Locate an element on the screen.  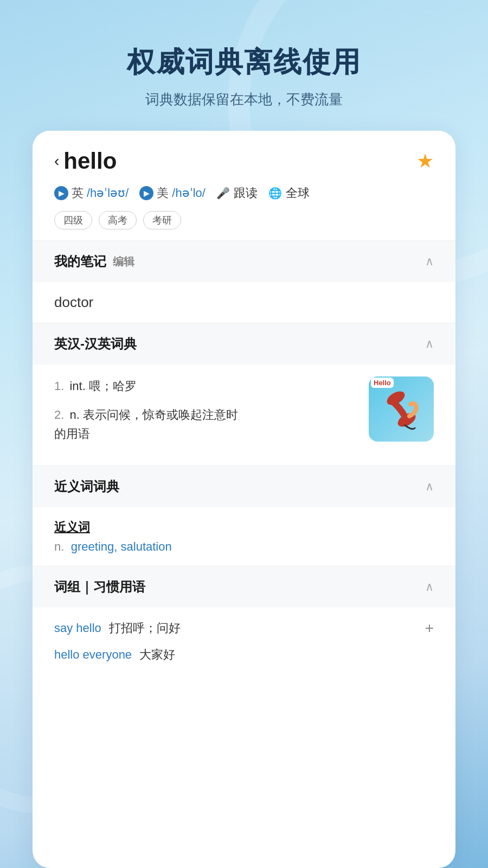
tag-cet4: 四级 is located at coordinates (73, 220).